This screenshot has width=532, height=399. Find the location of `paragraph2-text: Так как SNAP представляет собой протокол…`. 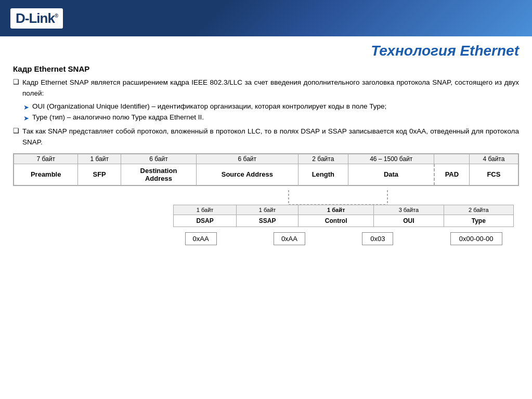

paragraph2-text: Так как SNAP представляет собой протокол… is located at coordinates (270, 137).